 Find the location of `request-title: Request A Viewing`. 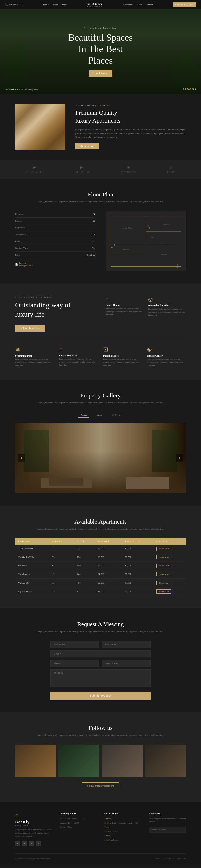

request-title: Request A Viewing is located at coordinates (100, 624).